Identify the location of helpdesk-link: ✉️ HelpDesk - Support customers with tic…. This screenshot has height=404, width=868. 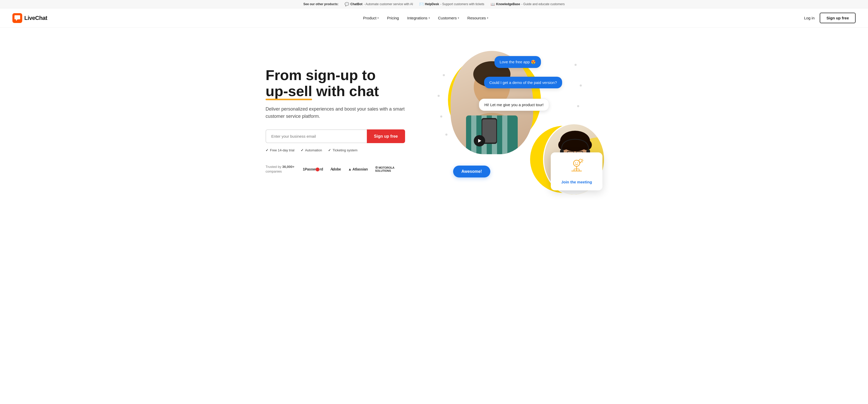
(452, 4).